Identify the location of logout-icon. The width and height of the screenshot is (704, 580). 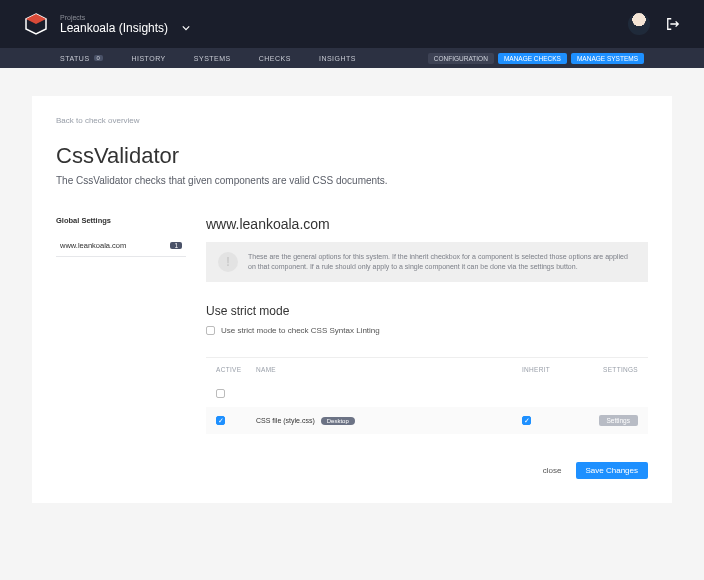
(673, 24).